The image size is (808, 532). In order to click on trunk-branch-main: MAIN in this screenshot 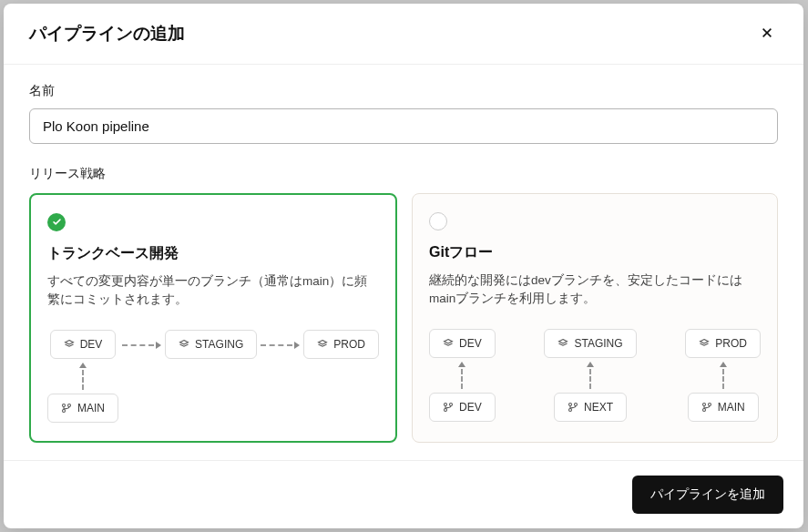, I will do `click(83, 408)`.